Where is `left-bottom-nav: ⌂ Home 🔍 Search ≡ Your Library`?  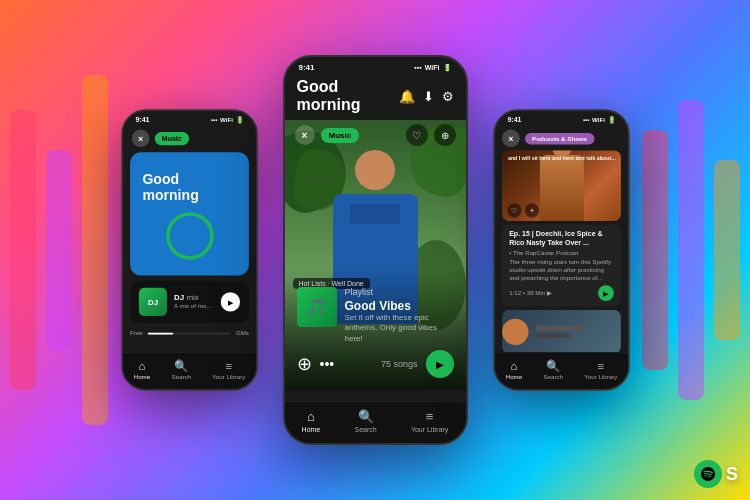
left-bottom-nav: ⌂ Home 🔍 Search ≡ Your Library is located at coordinates (190, 370).